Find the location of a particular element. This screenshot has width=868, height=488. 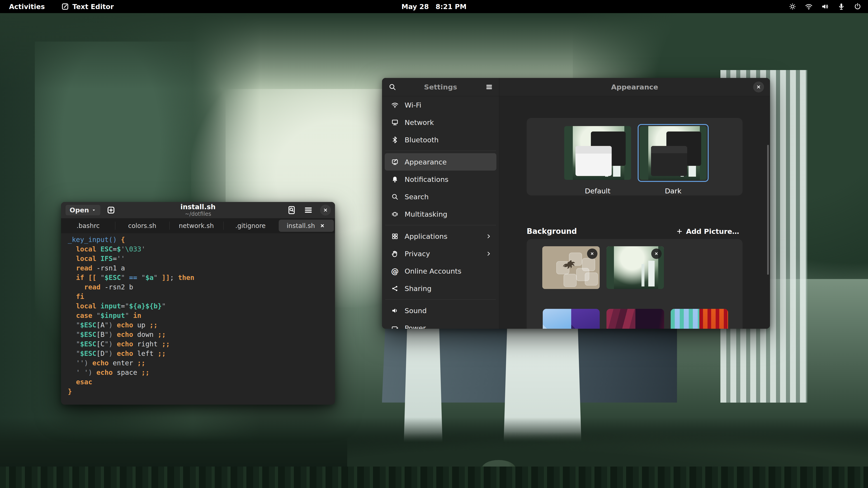

sidebar-item-privacy: Privacy is located at coordinates (441, 254).